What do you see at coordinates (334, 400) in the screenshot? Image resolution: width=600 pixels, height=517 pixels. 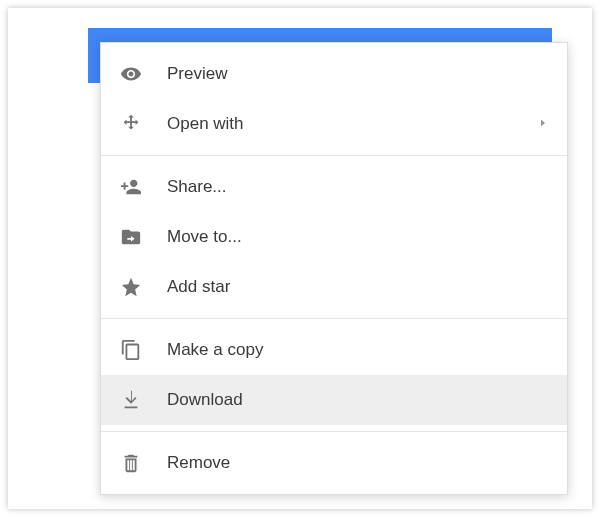 I see `menu-item-download: Download` at bounding box center [334, 400].